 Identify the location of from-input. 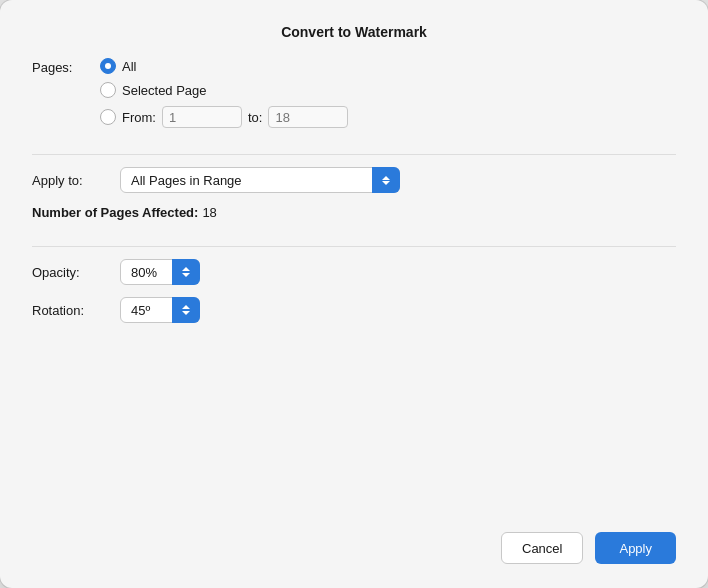
(202, 117).